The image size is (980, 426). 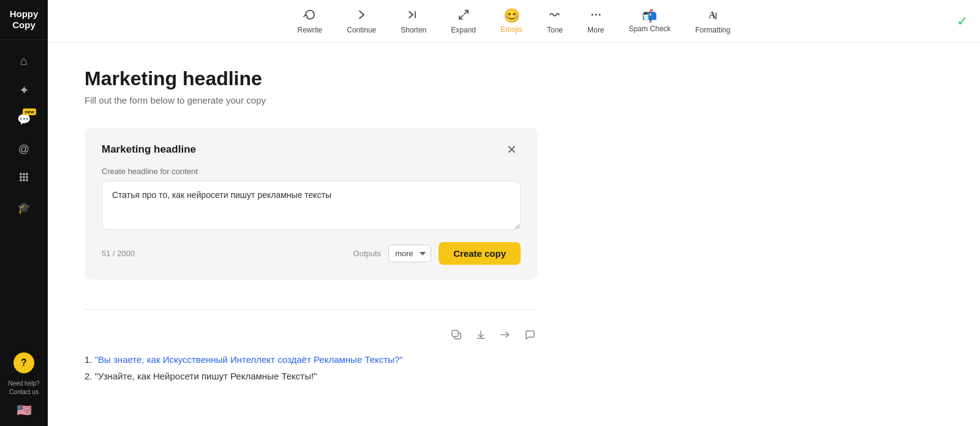 I want to click on shorten-icon, so click(x=413, y=16).